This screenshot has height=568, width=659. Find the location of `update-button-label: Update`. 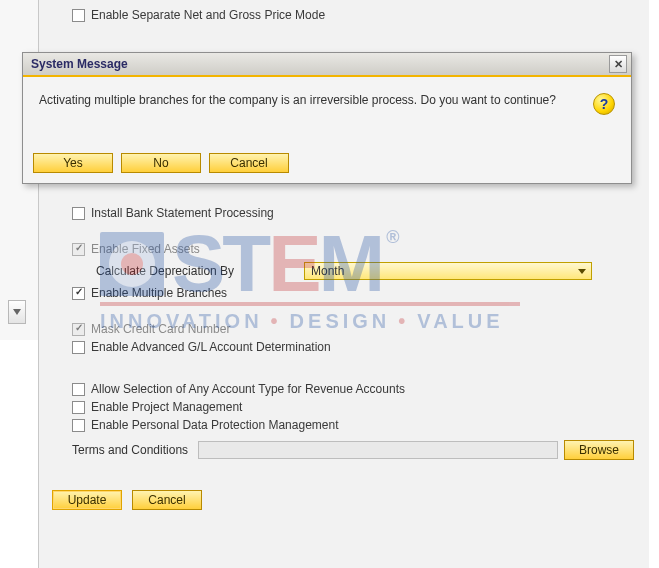

update-button-label: Update is located at coordinates (88, 500).